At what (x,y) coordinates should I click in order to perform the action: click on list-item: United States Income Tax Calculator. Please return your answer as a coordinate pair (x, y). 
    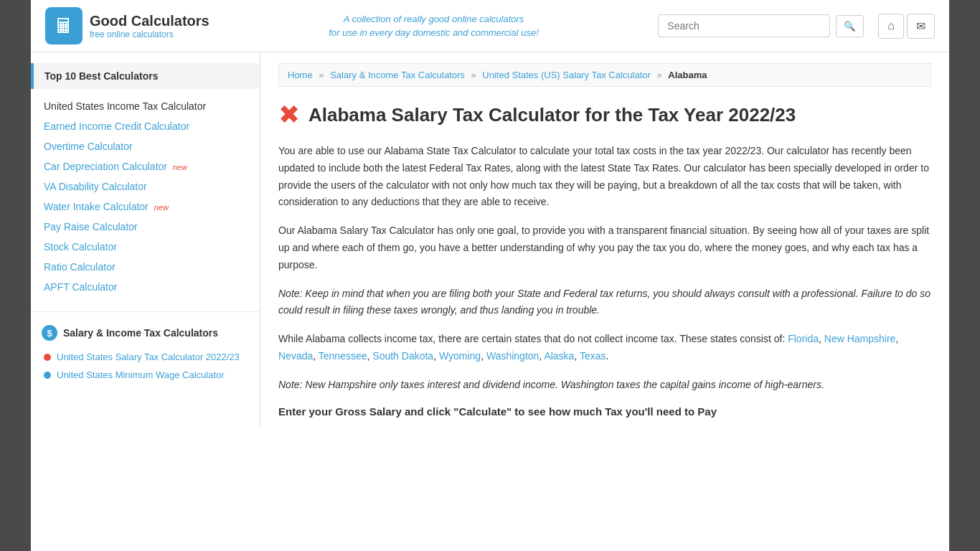
    Looking at the image, I should click on (145, 106).